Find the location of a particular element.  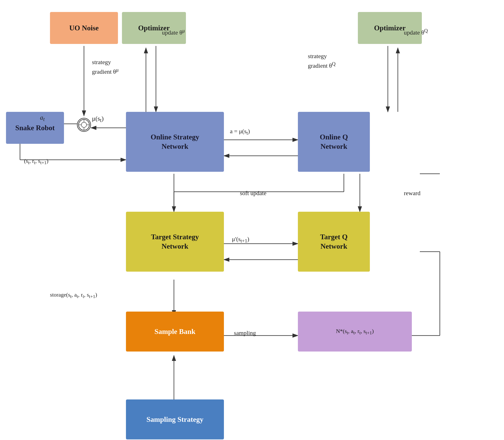

update-q-label: update θQ is located at coordinates (416, 32).